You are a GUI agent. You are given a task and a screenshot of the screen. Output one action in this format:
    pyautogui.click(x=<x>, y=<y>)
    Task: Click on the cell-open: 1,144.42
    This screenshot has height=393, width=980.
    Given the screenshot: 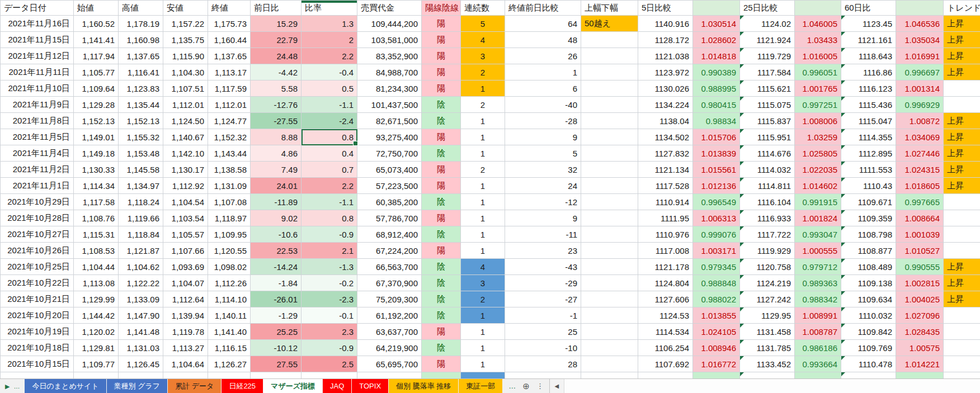 What is the action you would take?
    pyautogui.click(x=96, y=315)
    